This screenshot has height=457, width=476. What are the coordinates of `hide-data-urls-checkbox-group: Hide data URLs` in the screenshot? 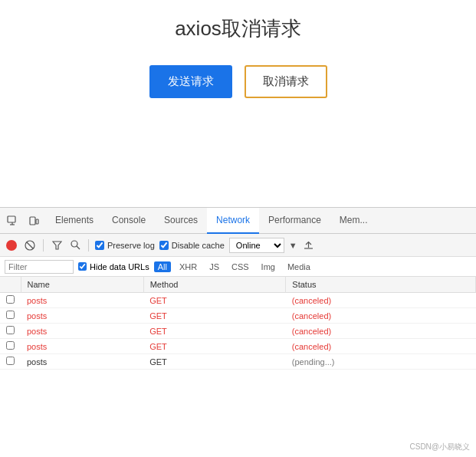 It's located at (113, 267).